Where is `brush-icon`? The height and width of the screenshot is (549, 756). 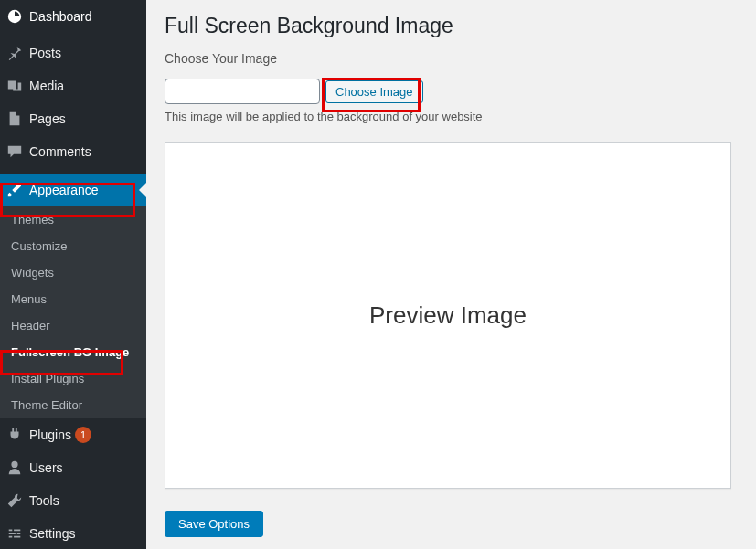 brush-icon is located at coordinates (15, 190).